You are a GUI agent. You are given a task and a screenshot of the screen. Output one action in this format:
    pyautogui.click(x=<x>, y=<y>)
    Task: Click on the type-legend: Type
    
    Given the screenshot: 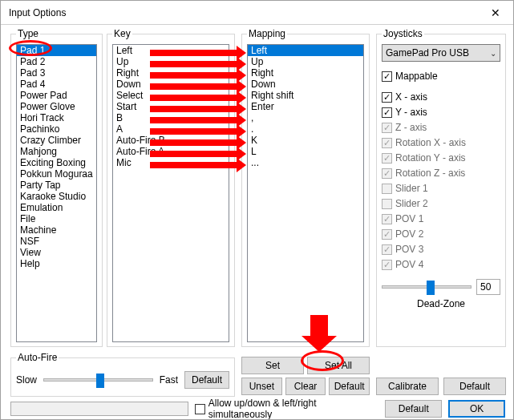 What is the action you would take?
    pyautogui.click(x=28, y=34)
    